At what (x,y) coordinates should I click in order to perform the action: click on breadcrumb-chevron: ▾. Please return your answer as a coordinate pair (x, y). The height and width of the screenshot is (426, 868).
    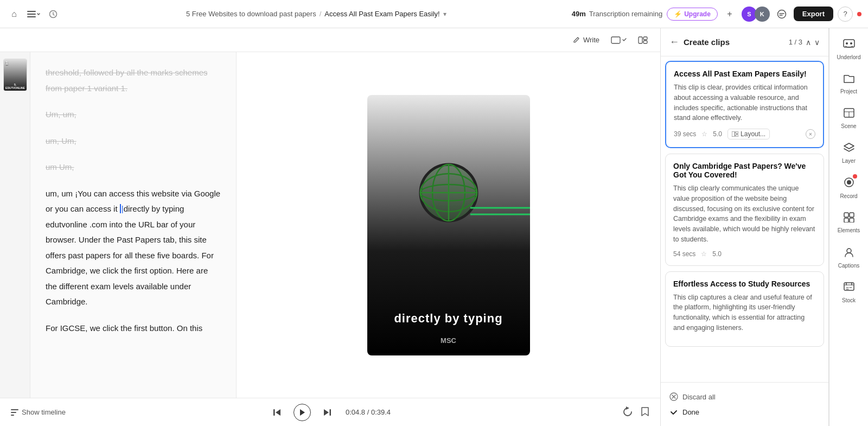
    Looking at the image, I should click on (445, 14).